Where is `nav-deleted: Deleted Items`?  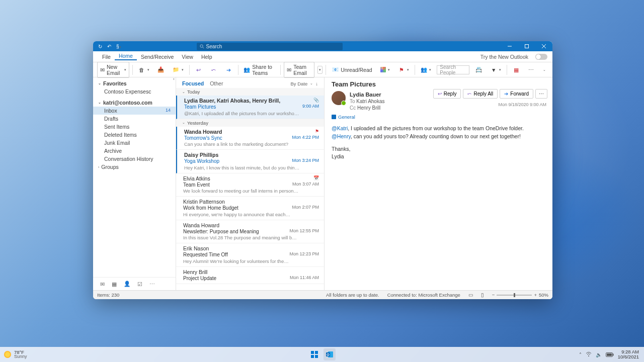
nav-deleted: Deleted Items is located at coordinates (134, 135).